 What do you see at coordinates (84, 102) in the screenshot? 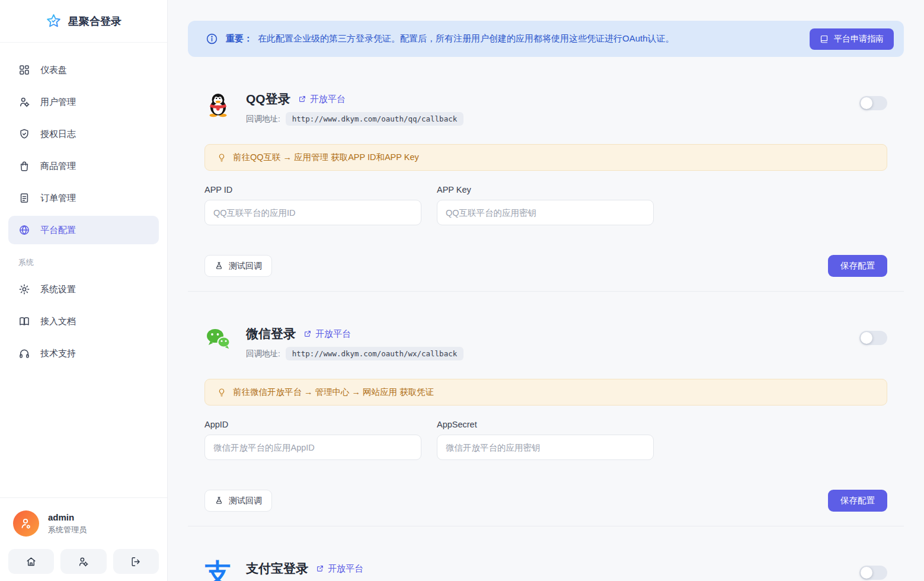
I see `sidebar-item-users: 用户管理` at bounding box center [84, 102].